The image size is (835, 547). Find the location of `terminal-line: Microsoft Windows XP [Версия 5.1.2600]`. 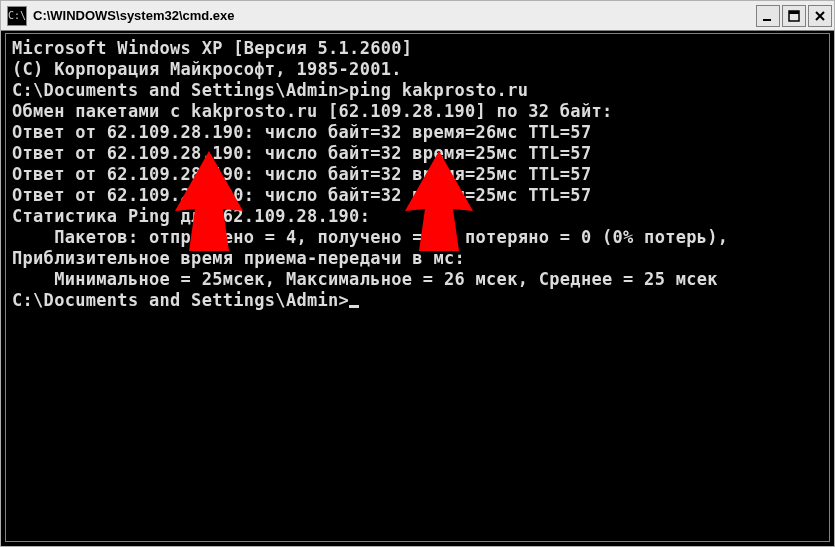

terminal-line: Microsoft Windows XP [Версия 5.1.2600] is located at coordinates (418, 48).